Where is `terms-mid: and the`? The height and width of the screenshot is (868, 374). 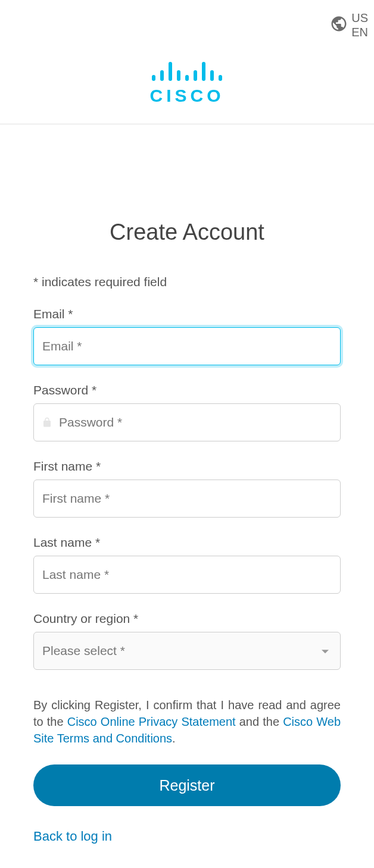 terms-mid: and the is located at coordinates (260, 722).